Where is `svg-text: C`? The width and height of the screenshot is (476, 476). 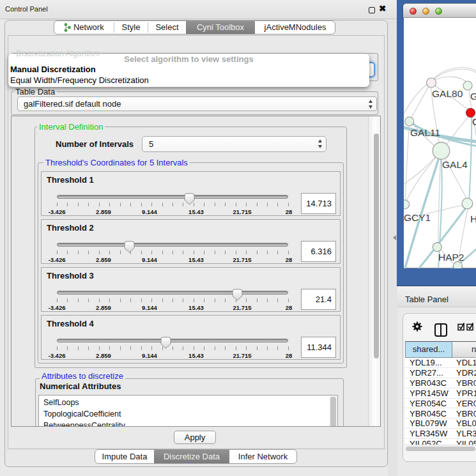
svg-text: C is located at coordinates (474, 121).